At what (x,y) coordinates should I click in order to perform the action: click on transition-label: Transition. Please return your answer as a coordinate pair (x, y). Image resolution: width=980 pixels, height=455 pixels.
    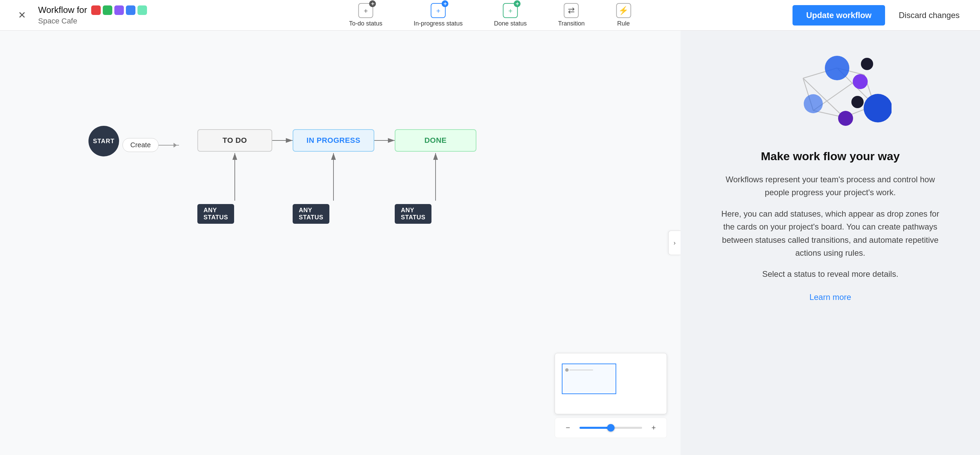
    Looking at the image, I should click on (571, 24).